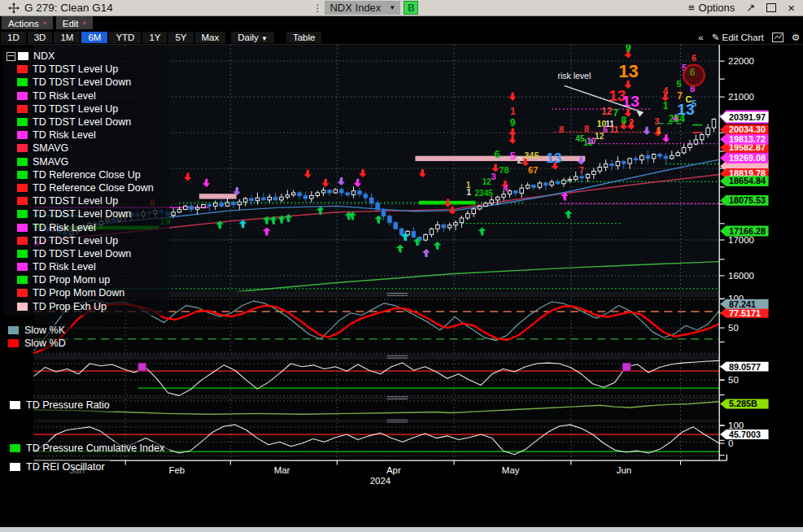  Describe the element at coordinates (45, 330) in the screenshot. I see `slow-k-label: Slow %K` at that location.